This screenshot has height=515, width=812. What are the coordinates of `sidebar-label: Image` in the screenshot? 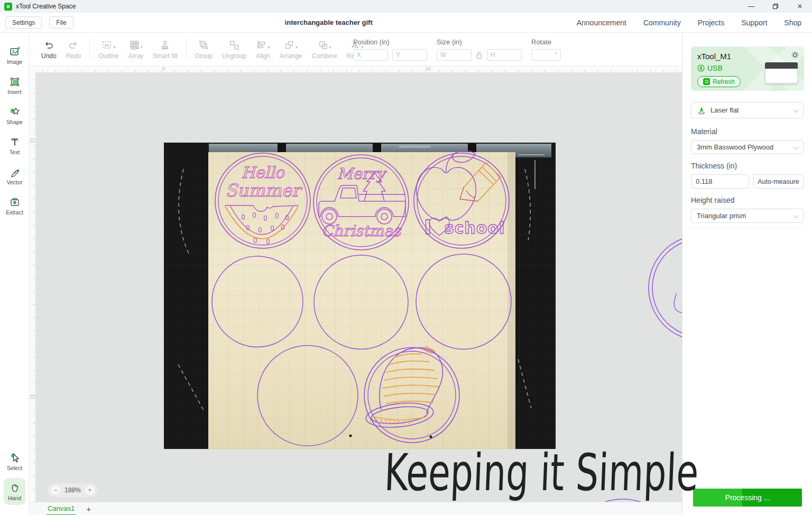 It's located at (15, 62).